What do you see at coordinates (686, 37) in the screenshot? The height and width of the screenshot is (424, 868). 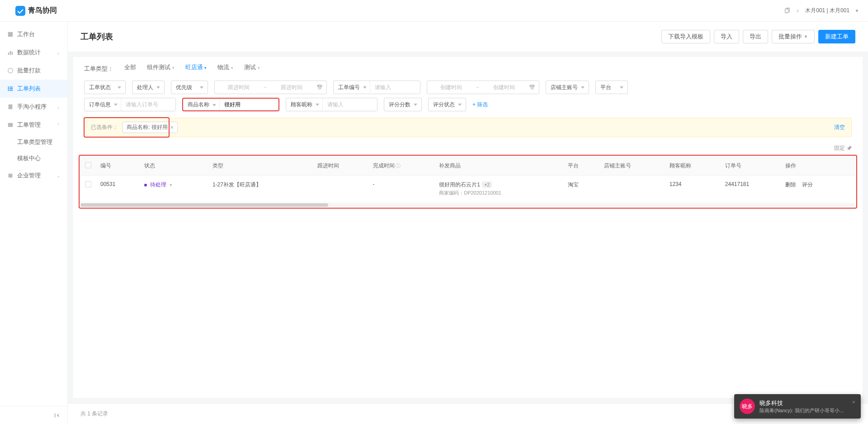 I see `download-template-button: 下载导入模板` at bounding box center [686, 37].